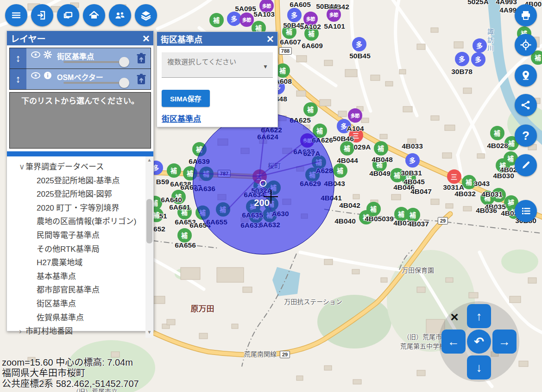  Describe the element at coordinates (149, 247) in the screenshot. I see `tree-scrollbar: ▲ ▼` at that location.